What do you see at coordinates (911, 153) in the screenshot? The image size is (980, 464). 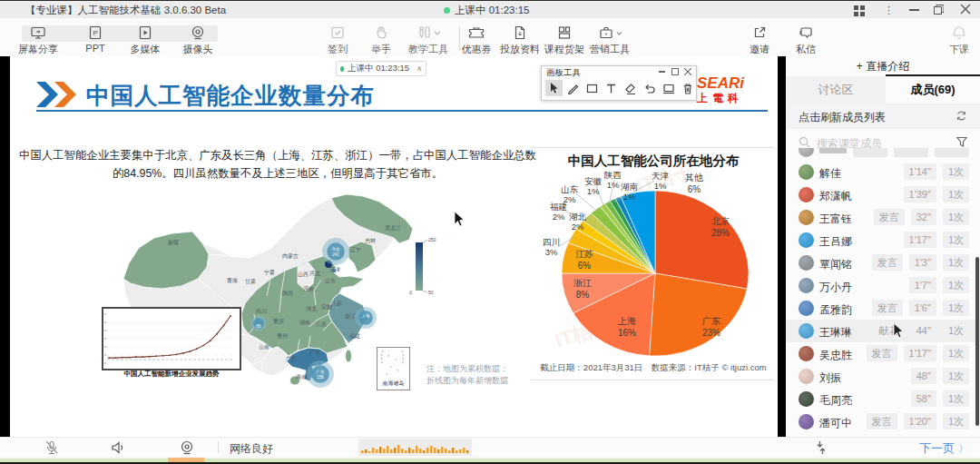 I see `member-time-badge` at bounding box center [911, 153].